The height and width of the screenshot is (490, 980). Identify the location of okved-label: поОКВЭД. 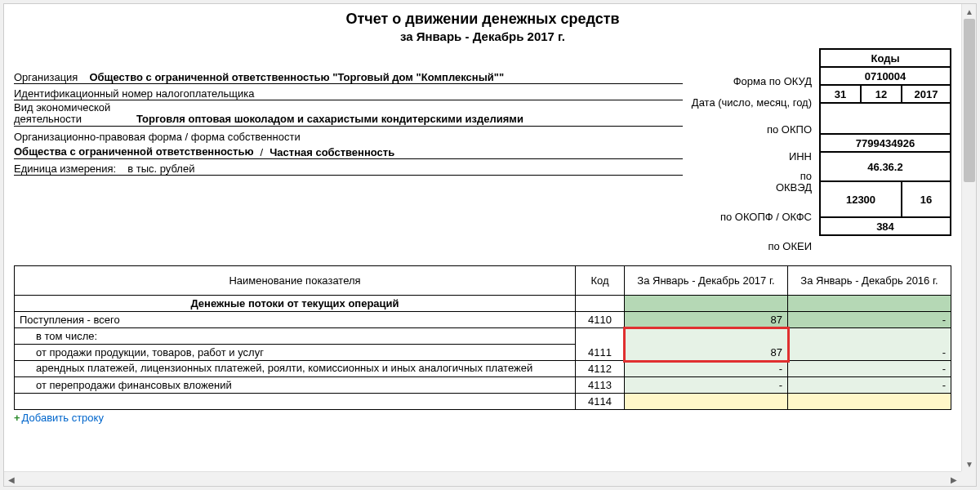
(751, 182).